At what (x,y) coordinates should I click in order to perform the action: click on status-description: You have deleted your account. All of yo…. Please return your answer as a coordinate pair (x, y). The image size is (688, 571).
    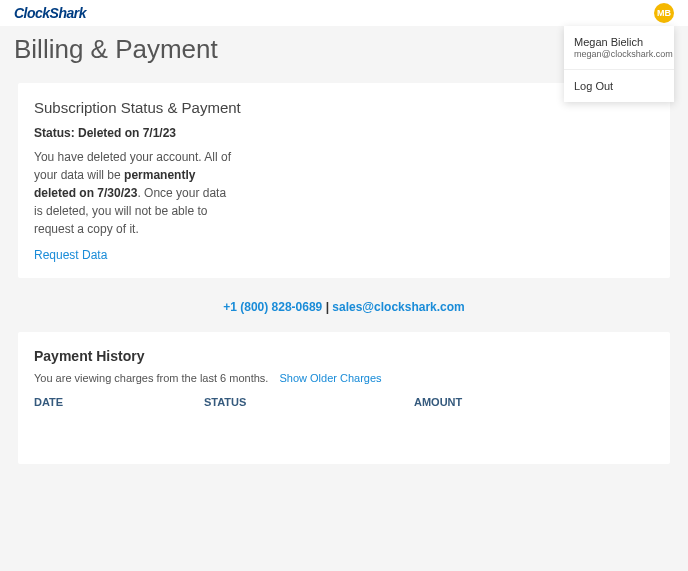
    Looking at the image, I should click on (134, 193).